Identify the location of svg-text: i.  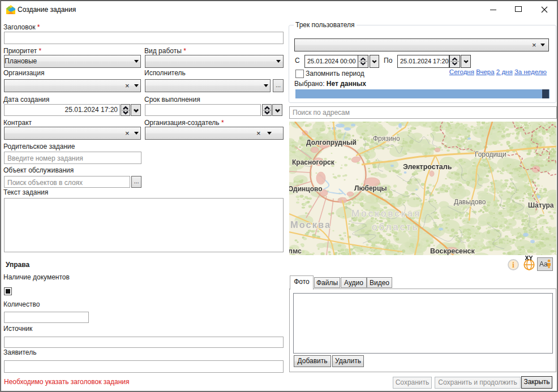
(513, 265).